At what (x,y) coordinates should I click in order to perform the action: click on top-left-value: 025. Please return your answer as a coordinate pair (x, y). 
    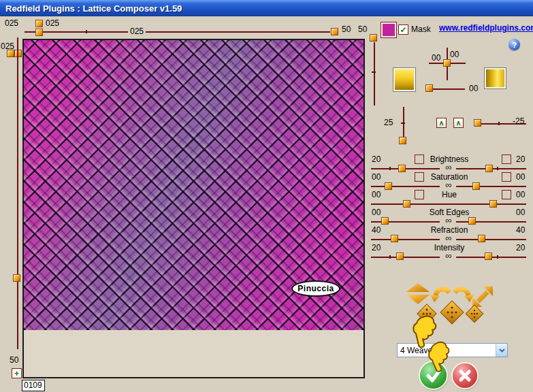
    Looking at the image, I should click on (12, 23).